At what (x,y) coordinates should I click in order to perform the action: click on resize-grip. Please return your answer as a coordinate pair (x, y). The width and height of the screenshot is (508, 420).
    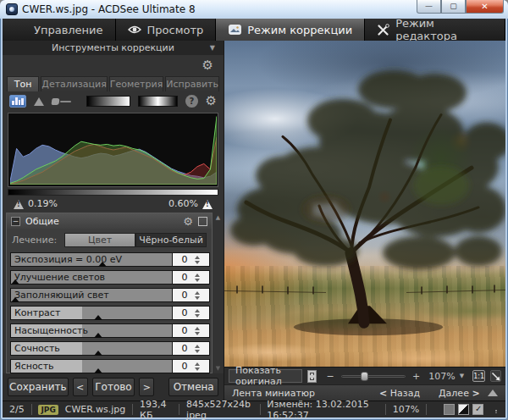
    Looking at the image, I should click on (496, 410).